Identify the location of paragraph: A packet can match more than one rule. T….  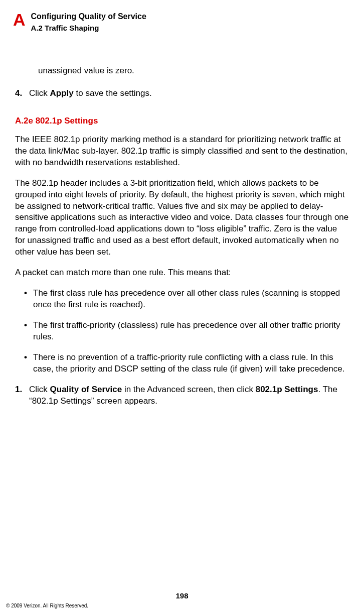
(182, 273).